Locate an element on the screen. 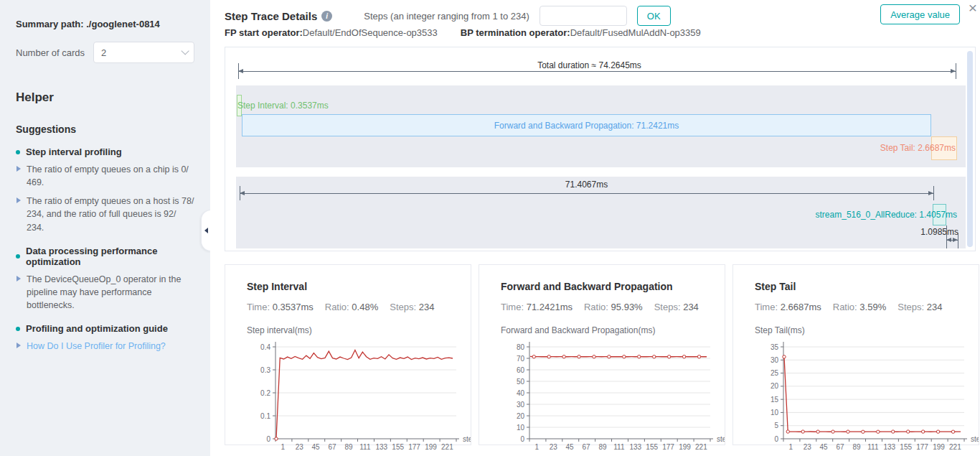  forward-backward-box: Forward and Backward Propagation: 71.242… is located at coordinates (587, 125).